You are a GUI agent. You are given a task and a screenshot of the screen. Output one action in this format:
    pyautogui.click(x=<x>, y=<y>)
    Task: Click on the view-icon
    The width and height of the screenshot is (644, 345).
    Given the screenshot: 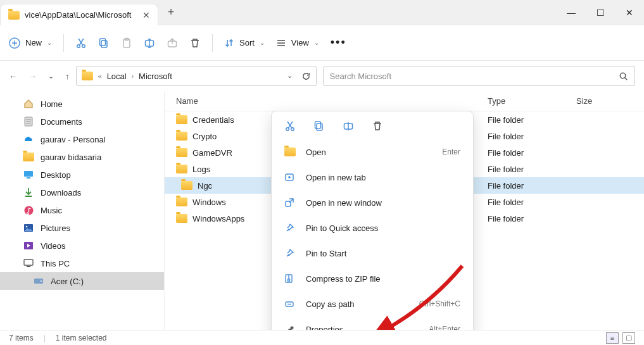 What is the action you would take?
    pyautogui.click(x=281, y=43)
    